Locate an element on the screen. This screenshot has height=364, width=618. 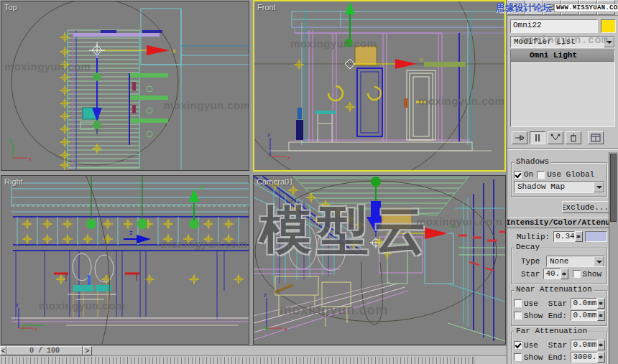
decay-show-checkbox is located at coordinates (576, 274).